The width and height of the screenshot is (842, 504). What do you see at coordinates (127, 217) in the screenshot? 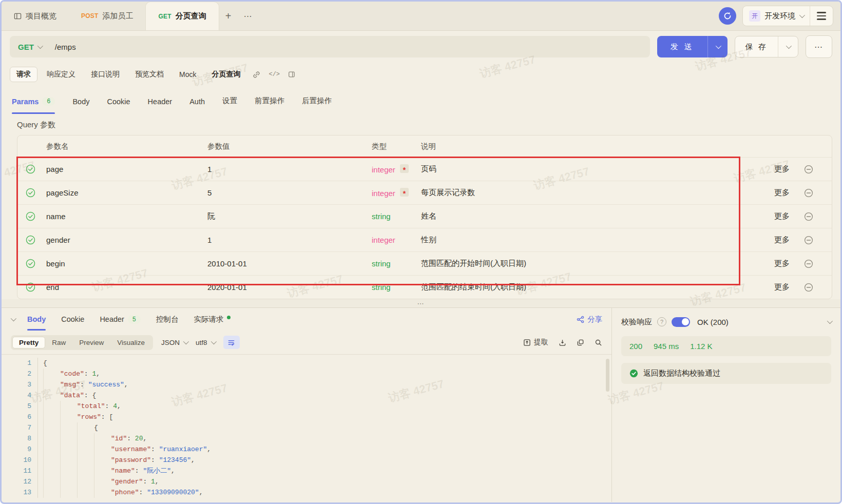
I see `param-name: name` at bounding box center [127, 217].